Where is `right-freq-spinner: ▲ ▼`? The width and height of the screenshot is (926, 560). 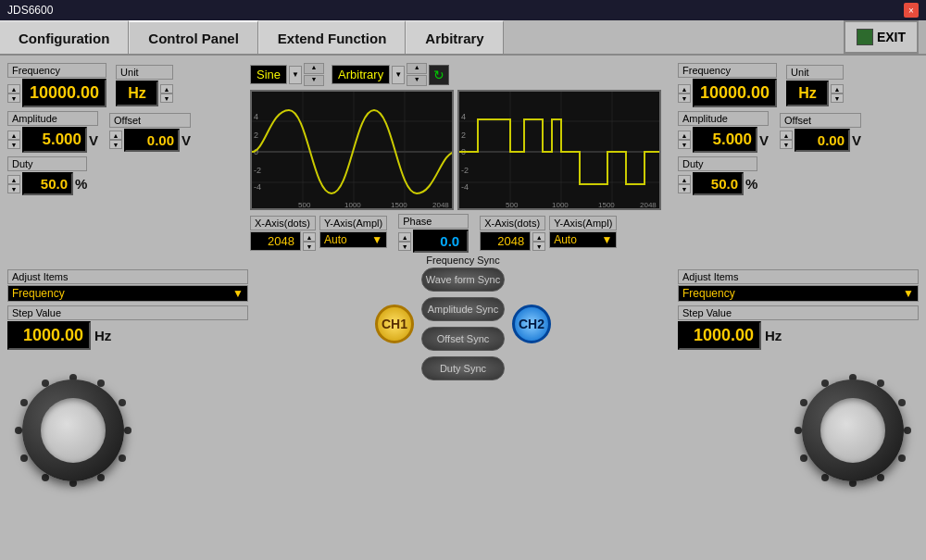
right-freq-spinner: ▲ ▼ is located at coordinates (684, 93).